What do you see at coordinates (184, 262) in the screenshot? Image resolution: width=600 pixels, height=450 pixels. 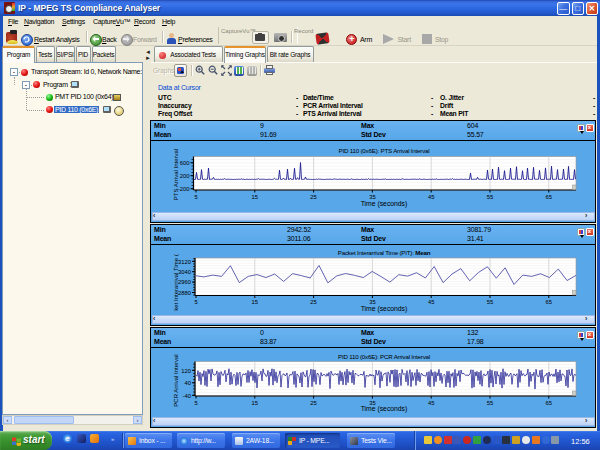 I see `svg-text: 3120` at bounding box center [184, 262].